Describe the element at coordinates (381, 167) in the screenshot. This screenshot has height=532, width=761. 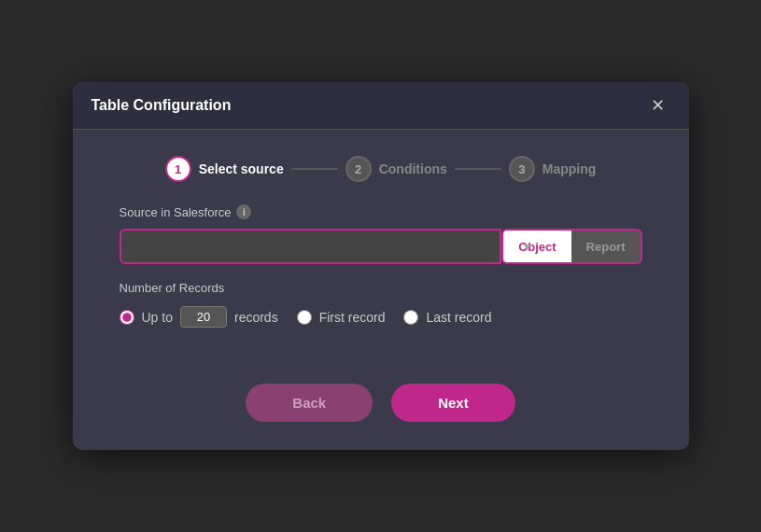
I see `steps-nav: 1 Select source 2 Conditions 3 Mapping` at that location.